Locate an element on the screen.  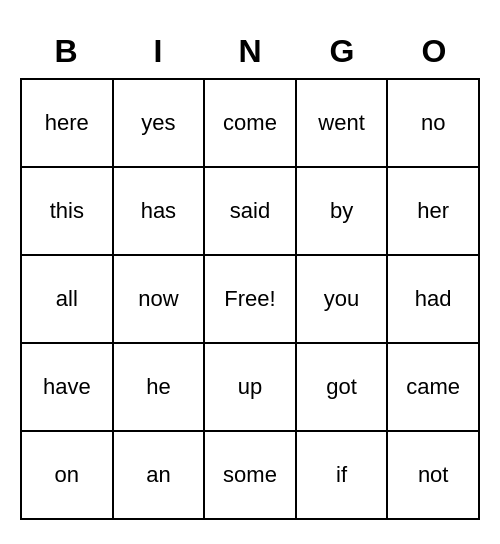
bingo-cell: if is located at coordinates (343, 476).